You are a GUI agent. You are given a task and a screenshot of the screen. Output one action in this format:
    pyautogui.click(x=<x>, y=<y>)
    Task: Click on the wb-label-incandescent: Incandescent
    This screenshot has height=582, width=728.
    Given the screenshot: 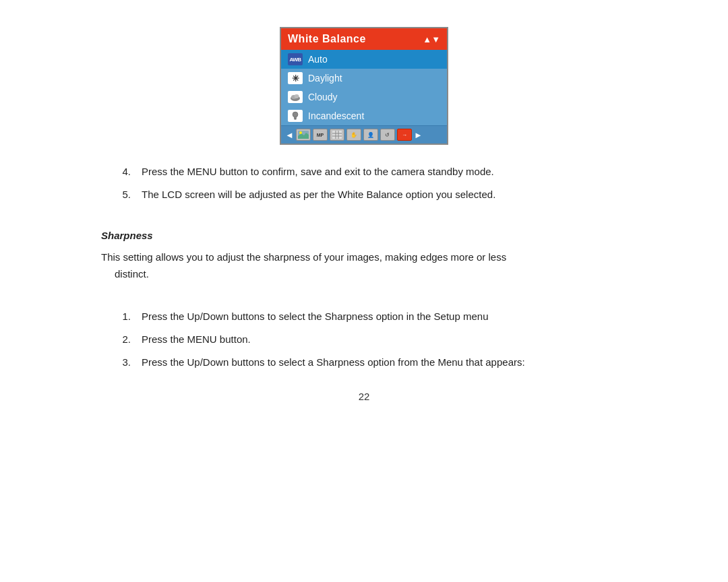 What is the action you would take?
    pyautogui.click(x=336, y=116)
    